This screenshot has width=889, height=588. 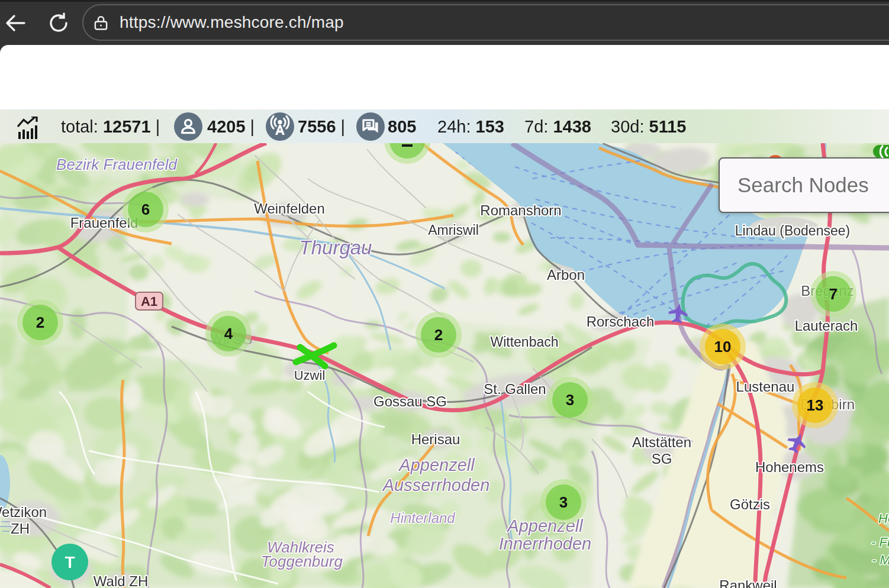 I want to click on svg-text: T, so click(x=70, y=562).